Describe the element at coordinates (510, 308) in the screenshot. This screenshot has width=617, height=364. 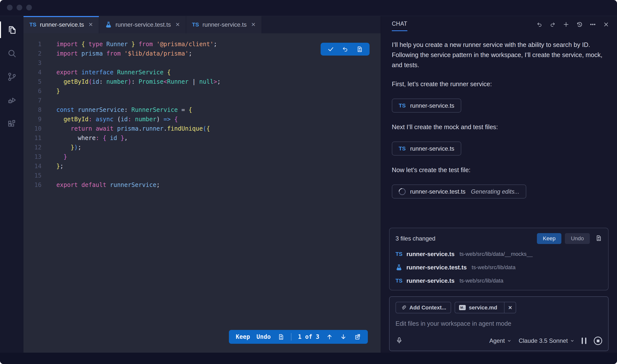
I see `remove-attachment-icon: ✕` at that location.